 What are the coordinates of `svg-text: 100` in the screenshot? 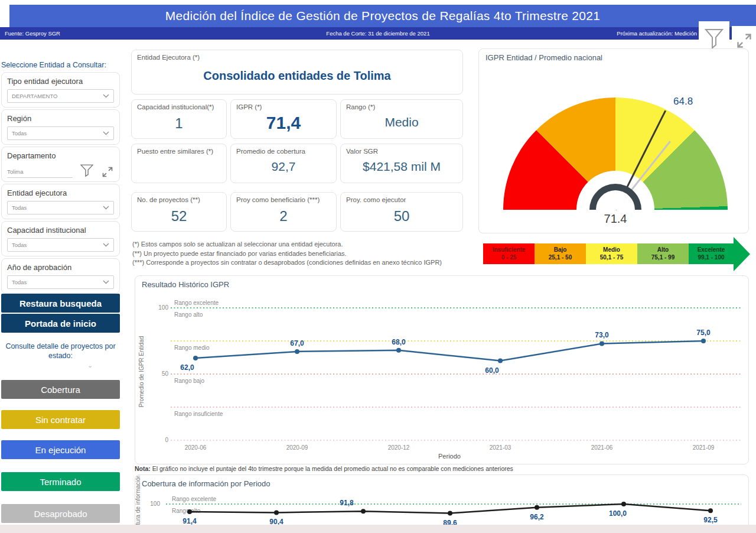 It's located at (155, 503).